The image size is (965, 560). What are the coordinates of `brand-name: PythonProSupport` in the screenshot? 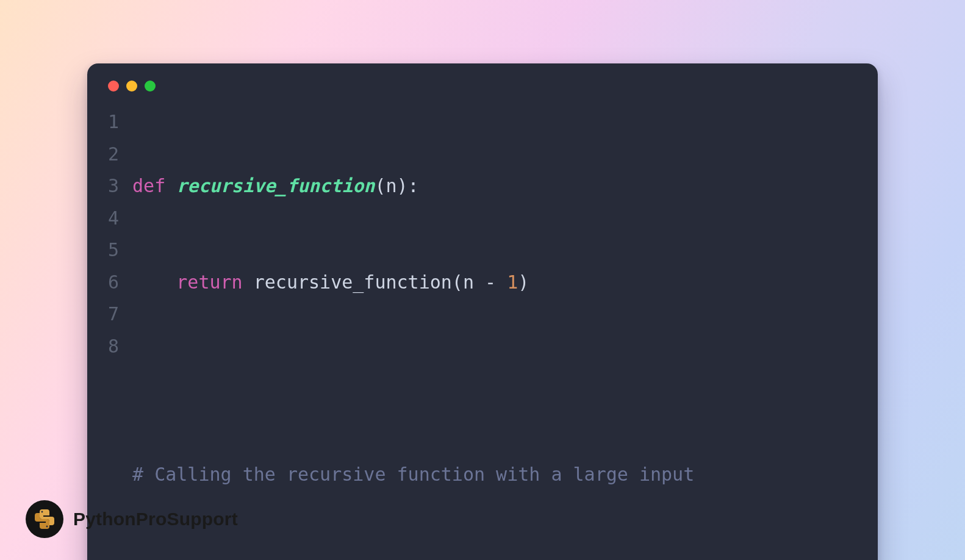 It's located at (156, 519).